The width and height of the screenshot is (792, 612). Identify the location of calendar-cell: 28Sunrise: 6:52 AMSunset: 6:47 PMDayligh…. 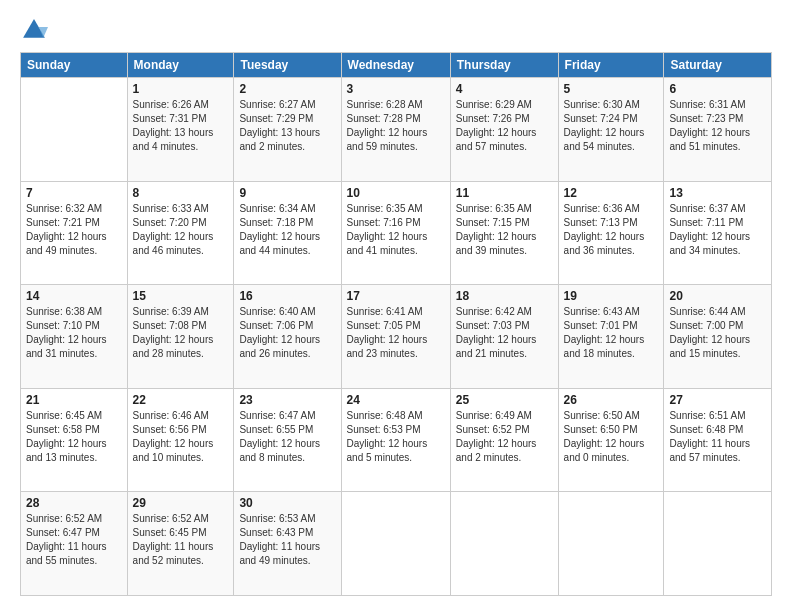
(74, 544).